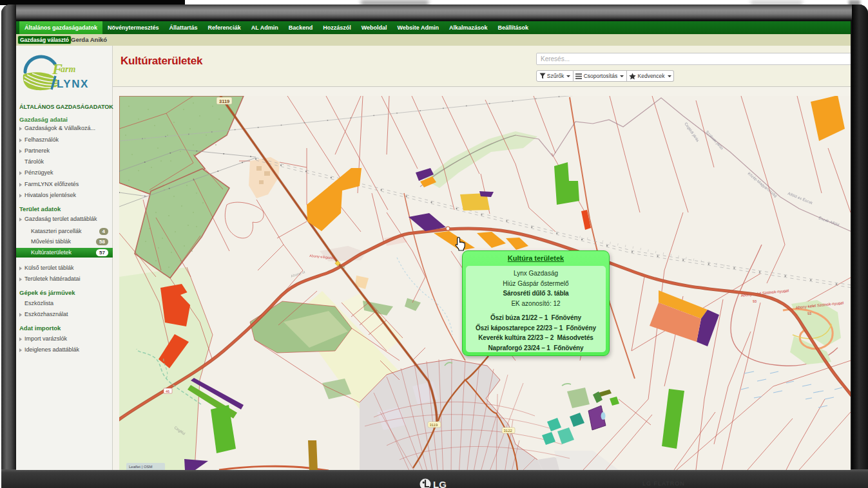 The height and width of the screenshot is (488, 868). I want to click on svg-text: LYNX, so click(73, 84).